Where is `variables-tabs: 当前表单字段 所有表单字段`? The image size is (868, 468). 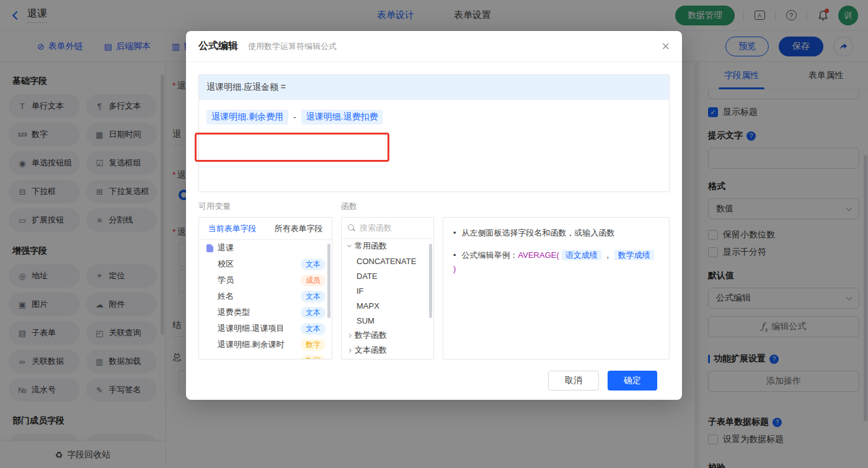
variables-tabs: 当前表单字段 所有表单字段 is located at coordinates (265, 229).